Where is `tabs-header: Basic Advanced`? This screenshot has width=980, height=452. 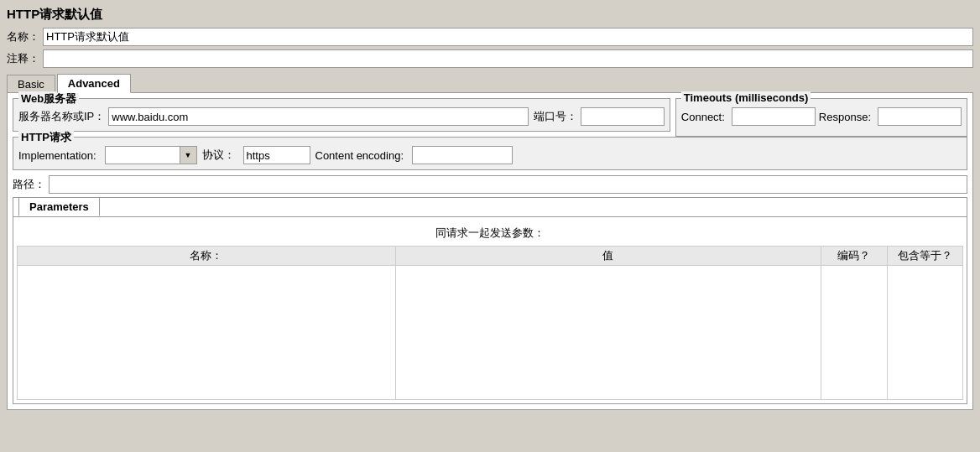 tabs-header: Basic Advanced is located at coordinates (490, 82).